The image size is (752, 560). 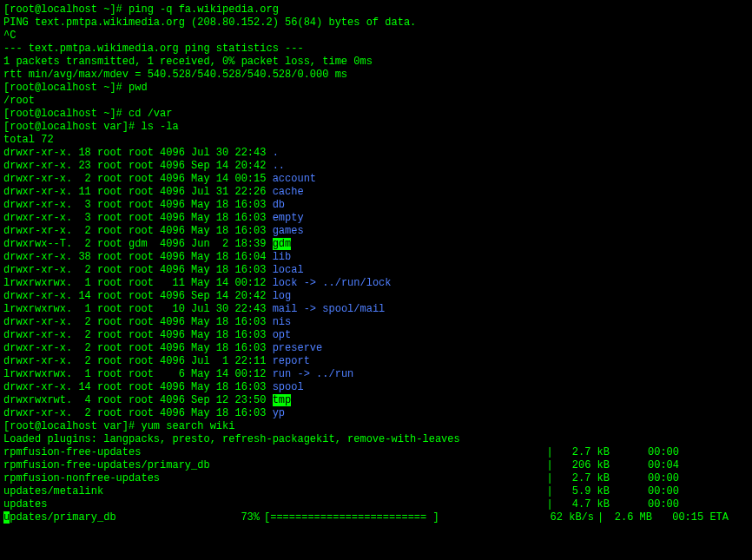 I want to click on ls-name-..: .., so click(x=279, y=166).